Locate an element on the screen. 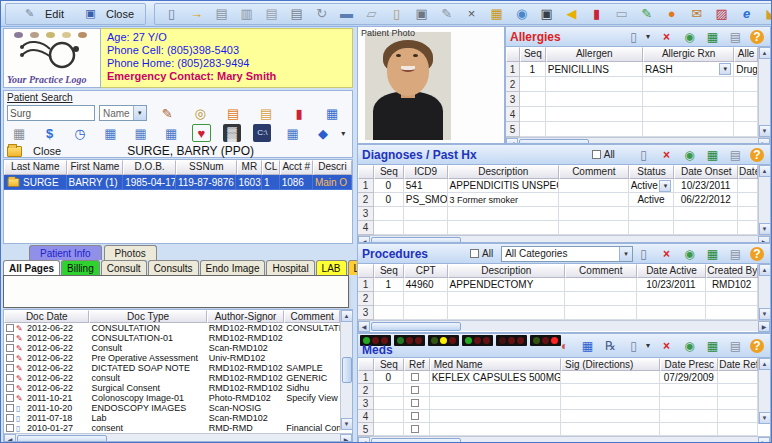 The width and height of the screenshot is (772, 443). patient-edit-icon: ✎ is located at coordinates (168, 113).